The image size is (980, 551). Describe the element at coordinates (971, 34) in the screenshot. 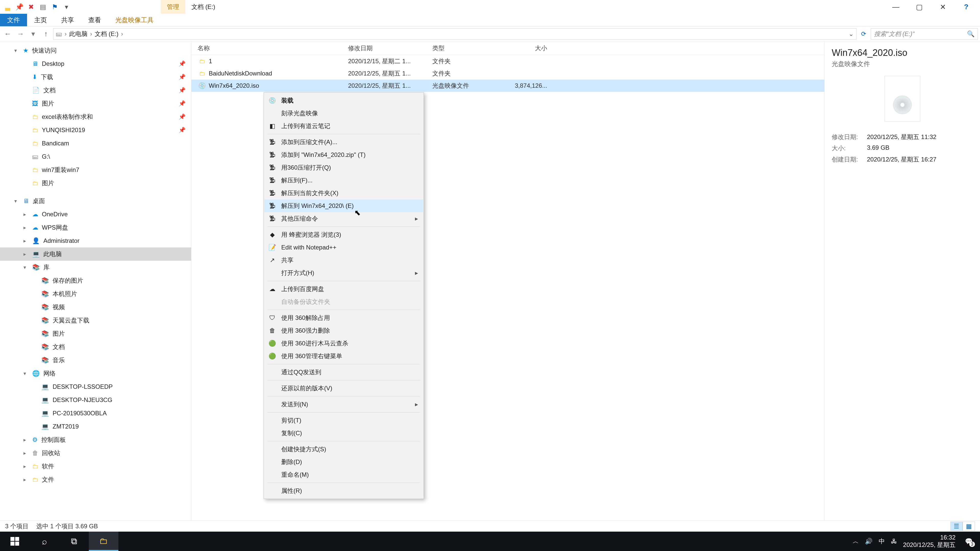

I see `search-icon: 🔍` at that location.